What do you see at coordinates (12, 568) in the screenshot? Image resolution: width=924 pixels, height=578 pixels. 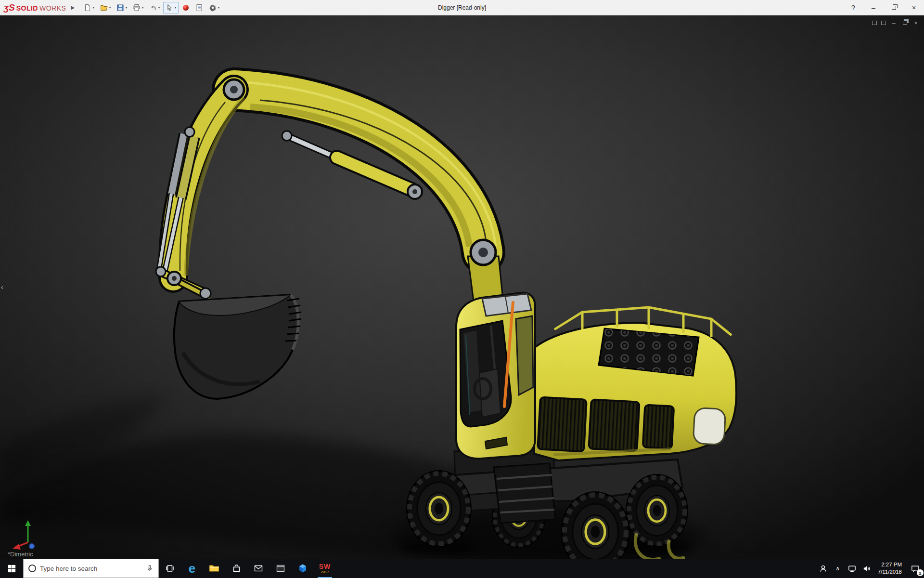 I see `start-button` at bounding box center [12, 568].